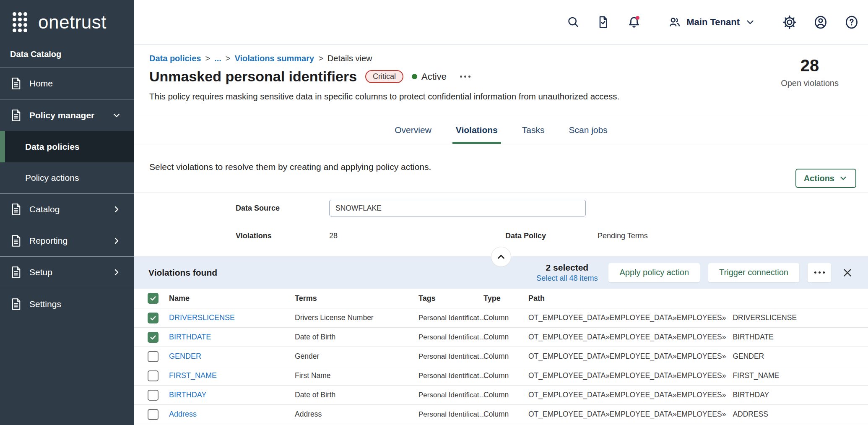 The height and width of the screenshot is (425, 868). What do you see at coordinates (819, 273) in the screenshot?
I see `toolbar-more-button` at bounding box center [819, 273].